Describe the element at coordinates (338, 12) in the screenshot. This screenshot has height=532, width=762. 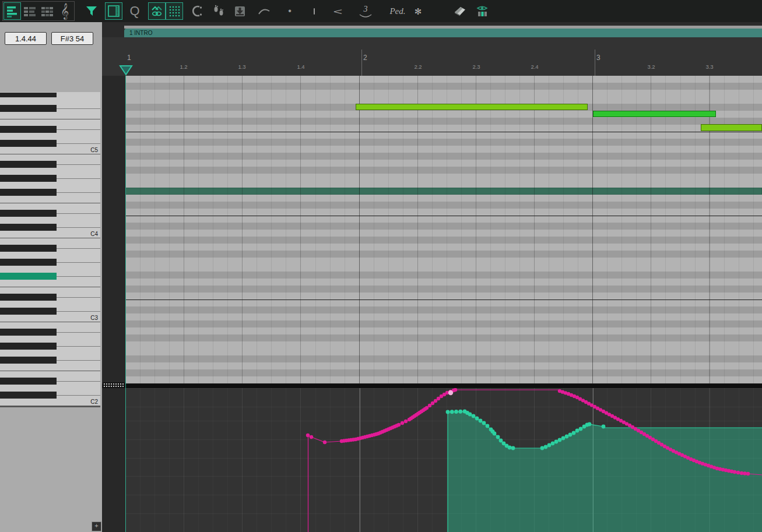
I see `crescendo-icon: <` at that location.